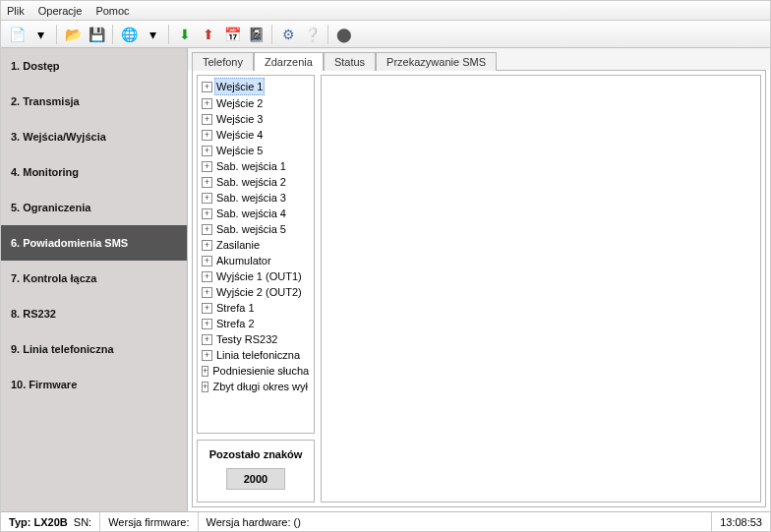  Describe the element at coordinates (344, 34) in the screenshot. I see `sphere-icon: ⬤` at that location.